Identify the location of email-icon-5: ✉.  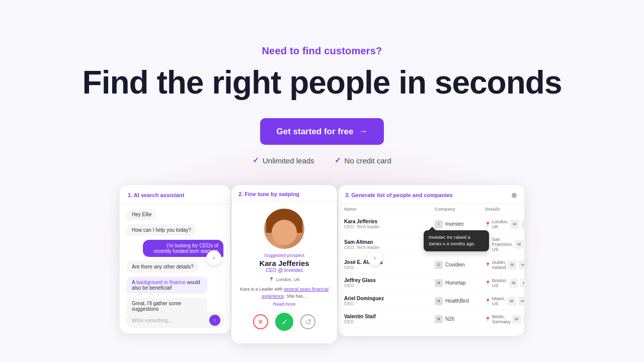
(512, 301).